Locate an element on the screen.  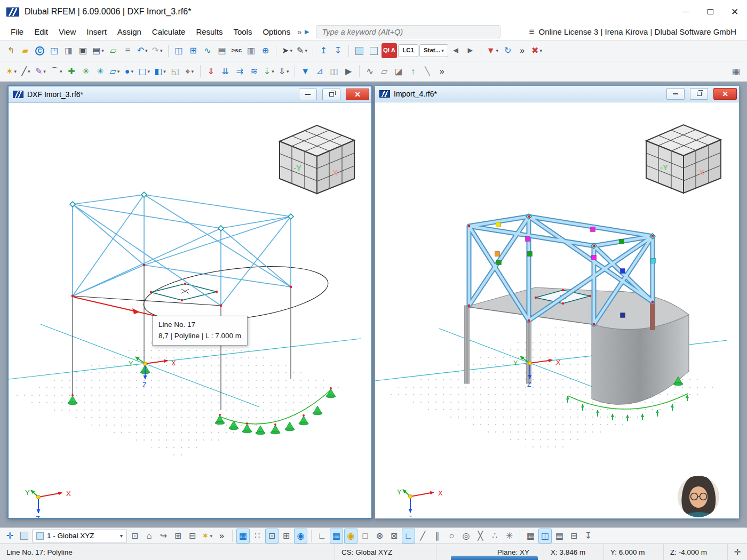
relocate-origin-button: ↪ is located at coordinates (163, 536).